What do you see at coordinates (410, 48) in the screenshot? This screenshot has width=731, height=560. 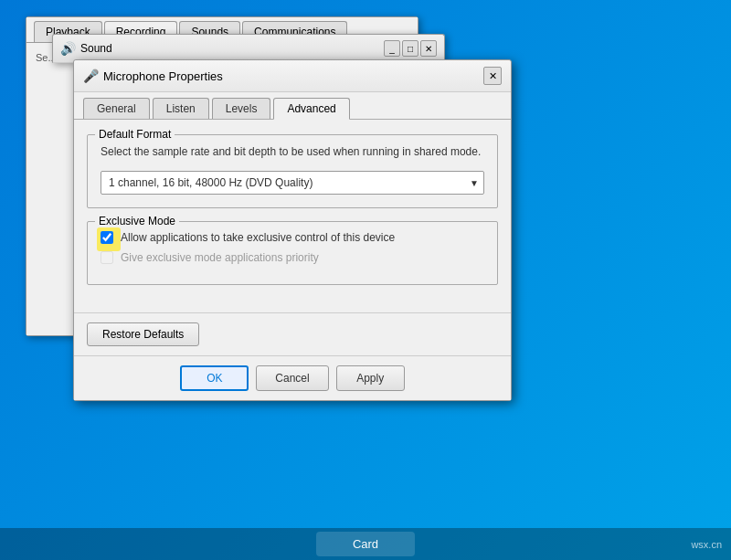 I see `sound-maximize-button: □` at bounding box center [410, 48].